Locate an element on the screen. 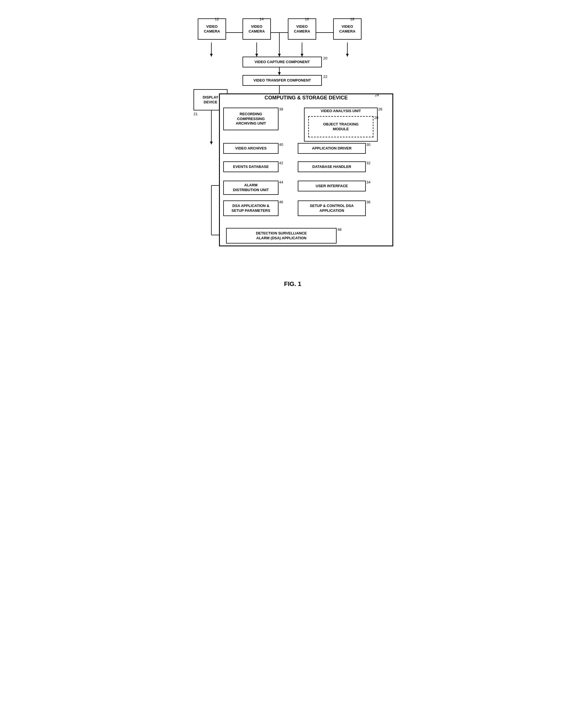  ref-34: 34 is located at coordinates (368, 182).